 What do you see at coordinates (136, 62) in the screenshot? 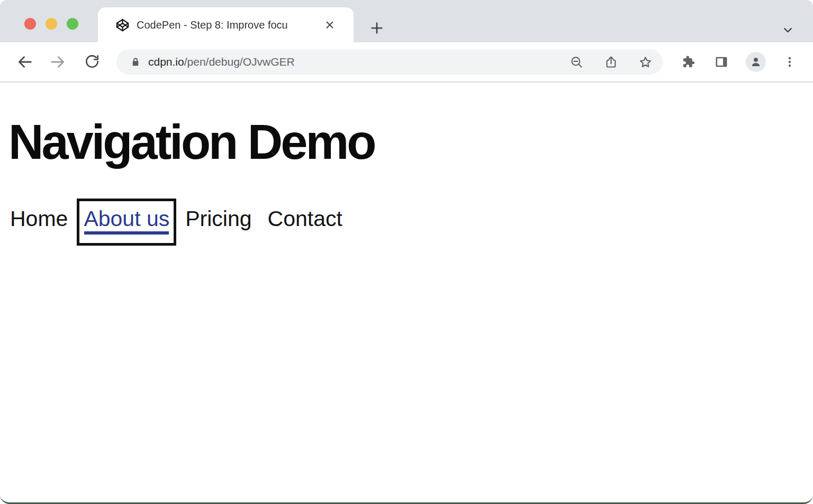
I see `lock-icon` at bounding box center [136, 62].